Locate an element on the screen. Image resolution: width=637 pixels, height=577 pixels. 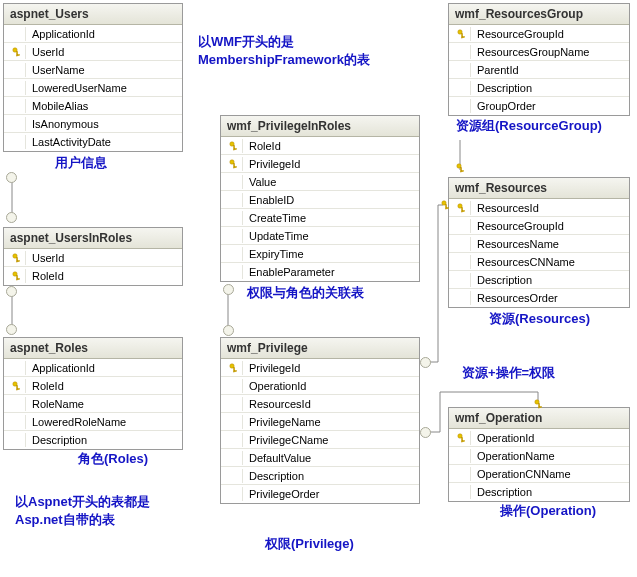
column-name: ParentId is located at coordinates (498, 70).